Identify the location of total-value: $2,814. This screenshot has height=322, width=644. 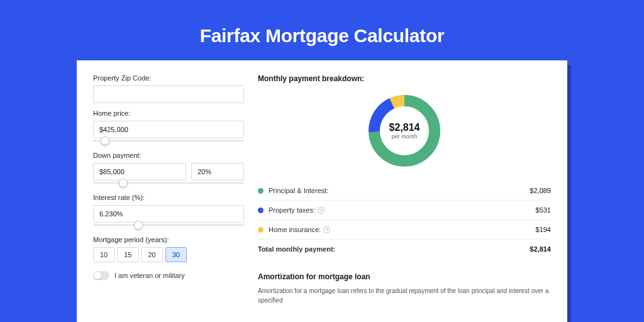
(540, 249).